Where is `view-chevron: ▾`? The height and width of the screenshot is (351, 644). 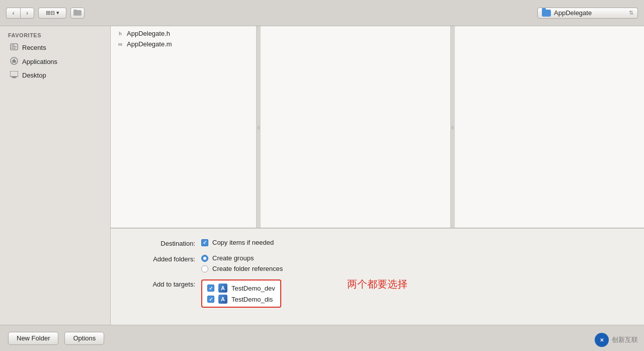 view-chevron: ▾ is located at coordinates (58, 13).